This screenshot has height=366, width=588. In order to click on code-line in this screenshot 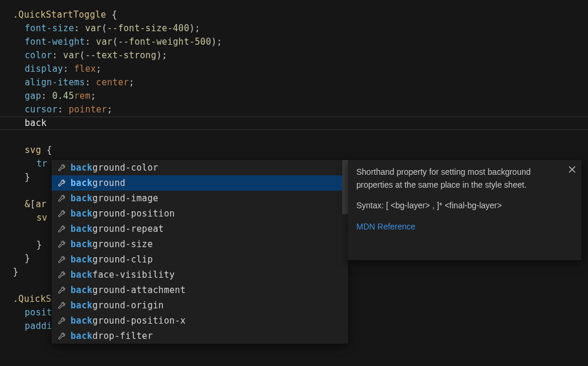, I will do `click(294, 137)`.